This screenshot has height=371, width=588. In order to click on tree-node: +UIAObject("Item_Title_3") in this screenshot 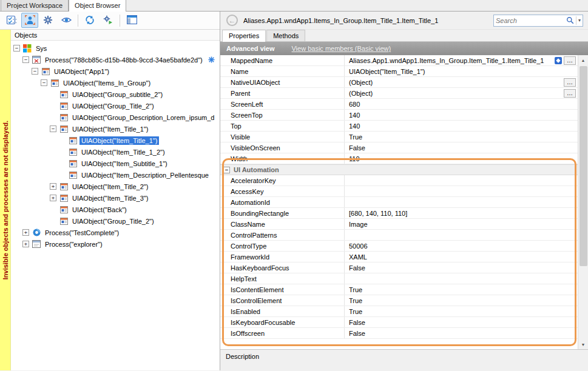, I will do `click(115, 198)`.